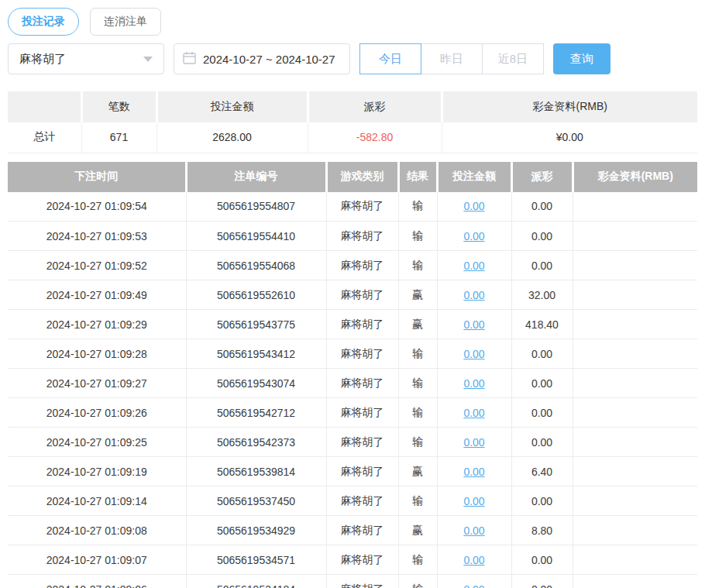 The width and height of the screenshot is (705, 588). I want to click on quick-date-button-group: 今日 昨日 近8日, so click(452, 59).